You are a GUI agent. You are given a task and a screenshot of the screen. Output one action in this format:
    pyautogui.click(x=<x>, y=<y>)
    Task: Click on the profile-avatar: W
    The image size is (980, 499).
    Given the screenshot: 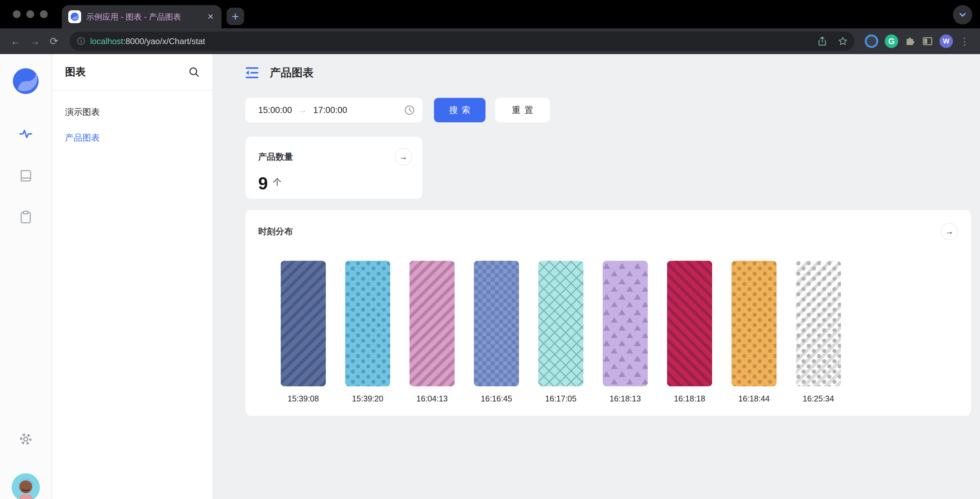 What is the action you would take?
    pyautogui.click(x=946, y=41)
    